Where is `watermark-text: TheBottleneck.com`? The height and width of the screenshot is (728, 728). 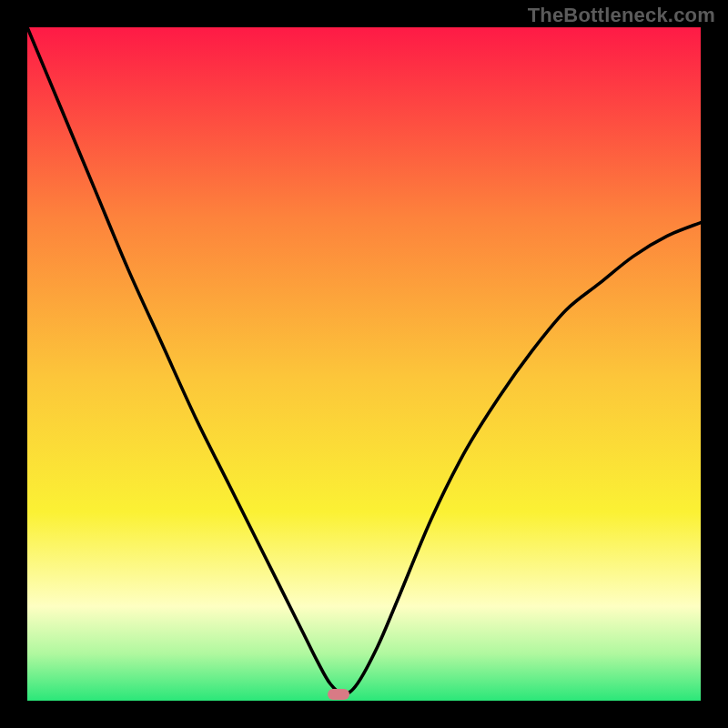
watermark-text: TheBottleneck.com is located at coordinates (622, 15).